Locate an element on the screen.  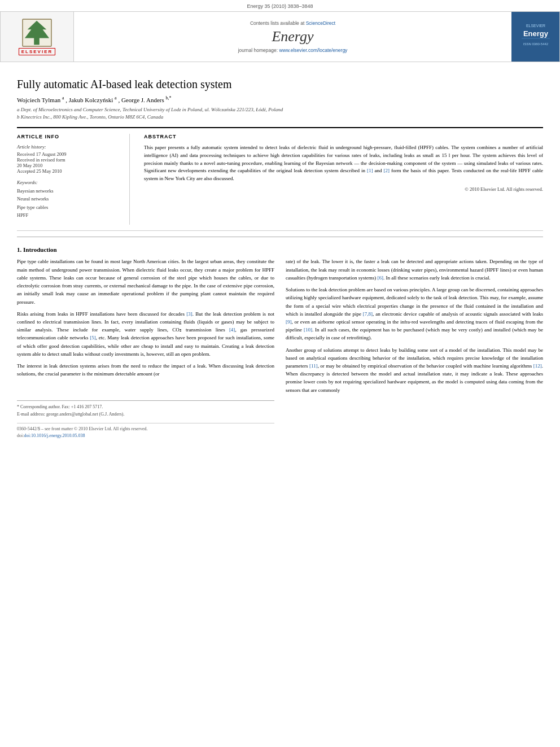
keywords-group: Keywords: Bayesian networks Neural netwo… is located at coordinates (69, 200).